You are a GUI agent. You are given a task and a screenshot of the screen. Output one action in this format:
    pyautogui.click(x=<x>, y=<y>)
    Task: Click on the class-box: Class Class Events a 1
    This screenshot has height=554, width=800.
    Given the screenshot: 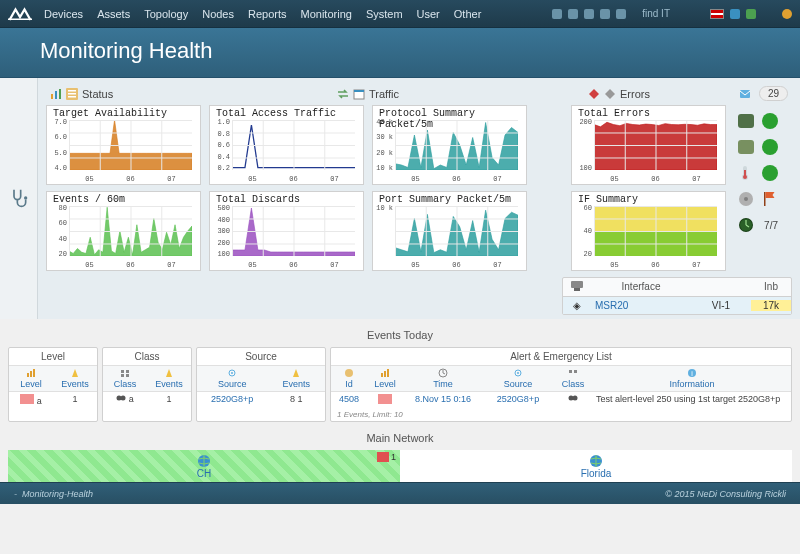 What is the action you would take?
    pyautogui.click(x=147, y=384)
    